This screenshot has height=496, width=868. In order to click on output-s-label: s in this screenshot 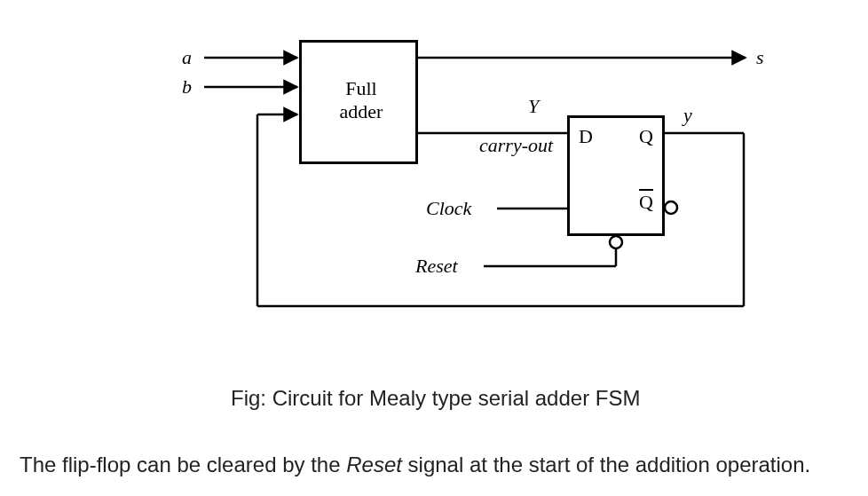, I will do `click(760, 58)`.